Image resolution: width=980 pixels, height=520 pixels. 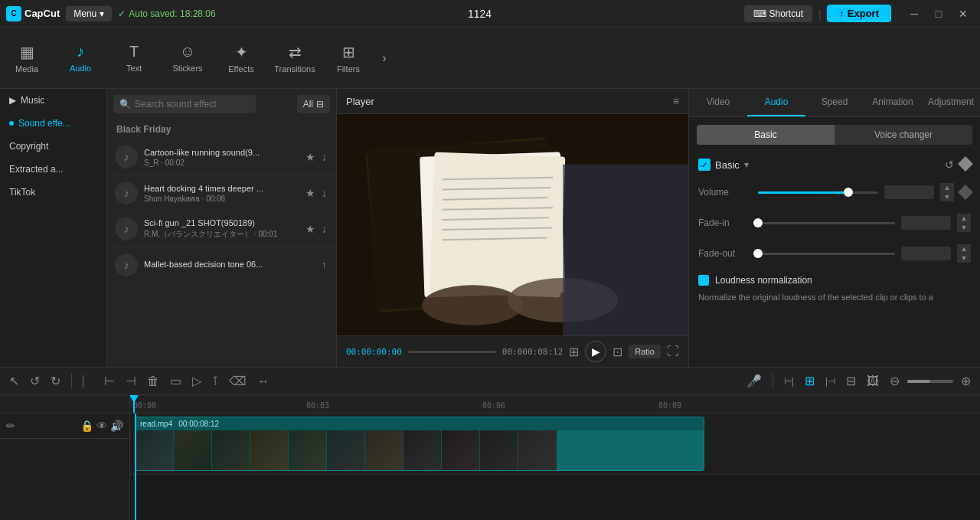 What do you see at coordinates (903, 135) in the screenshot?
I see `mode-voice-changer: Voice changer` at bounding box center [903, 135].